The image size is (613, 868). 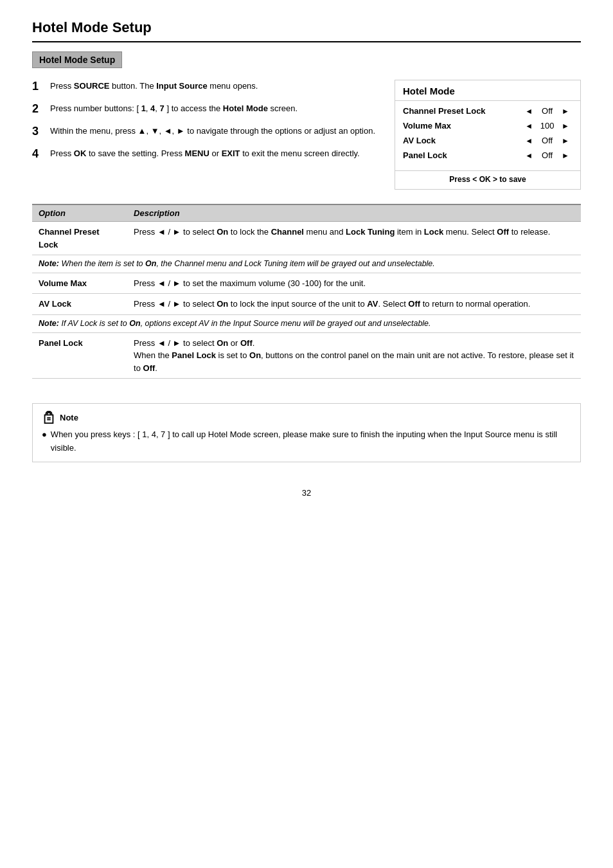 What do you see at coordinates (488, 134) in the screenshot?
I see `hotel-mode-rows: Channel Preset Lock ◄ Off ► Volume Max ◄…` at bounding box center [488, 134].